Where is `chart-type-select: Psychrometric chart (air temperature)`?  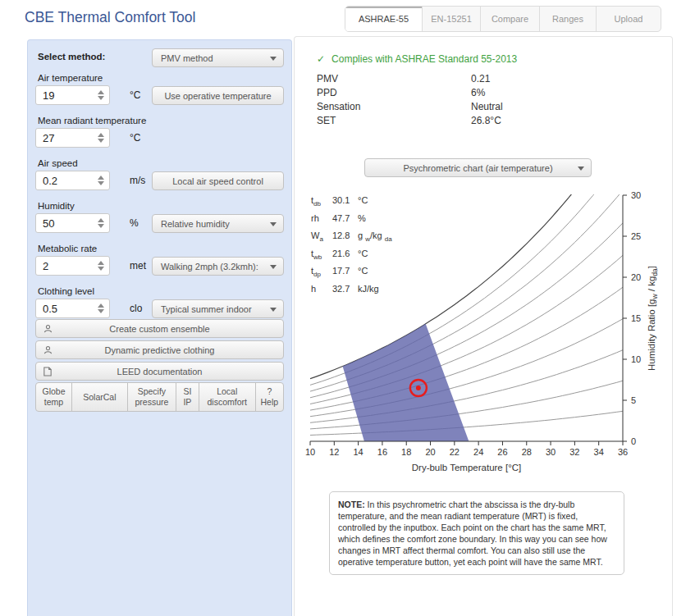
chart-type-select: Psychrometric chart (air temperature) is located at coordinates (478, 167).